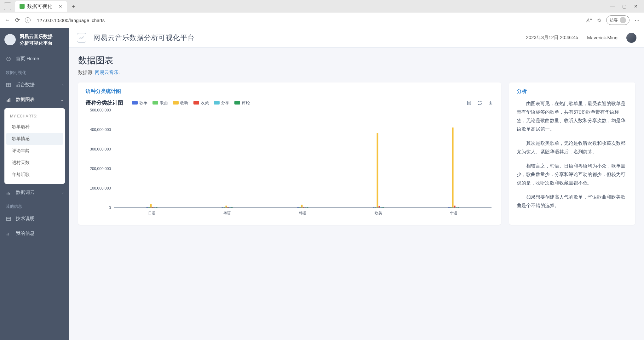 This screenshot has width=644, height=340. Describe the element at coordinates (35, 85) in the screenshot. I see `sidebar-item-backend: 后台数据 ›` at that location.